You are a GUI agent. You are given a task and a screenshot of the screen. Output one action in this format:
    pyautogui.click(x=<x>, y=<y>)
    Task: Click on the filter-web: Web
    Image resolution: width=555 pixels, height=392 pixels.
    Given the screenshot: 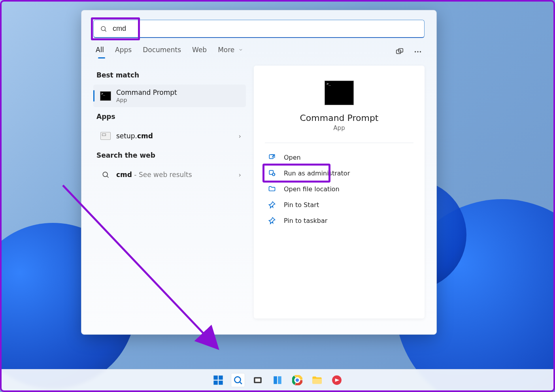 What is the action you would take?
    pyautogui.click(x=199, y=52)
    